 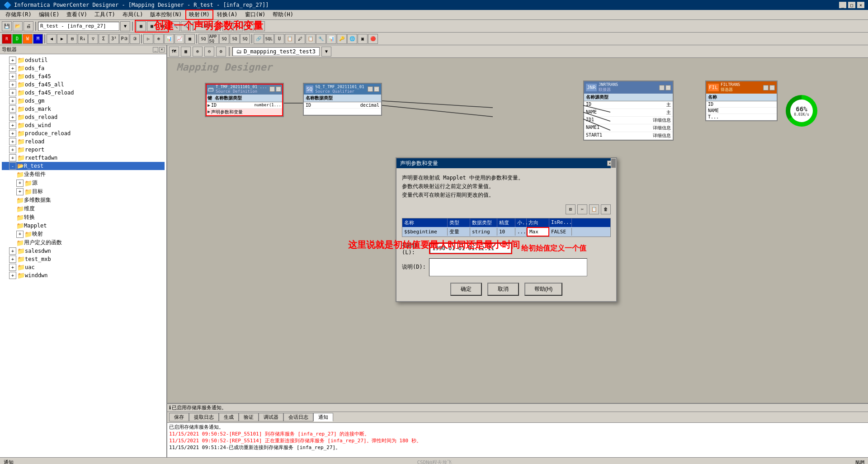 What do you see at coordinates (133, 14) in the screenshot?
I see `menu-layout: 布局(L)` at bounding box center [133, 14].